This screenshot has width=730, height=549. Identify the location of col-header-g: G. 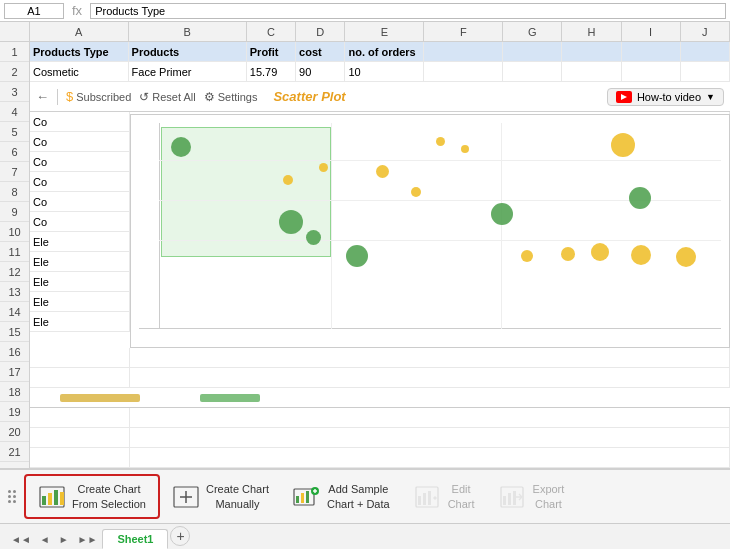
(532, 32).